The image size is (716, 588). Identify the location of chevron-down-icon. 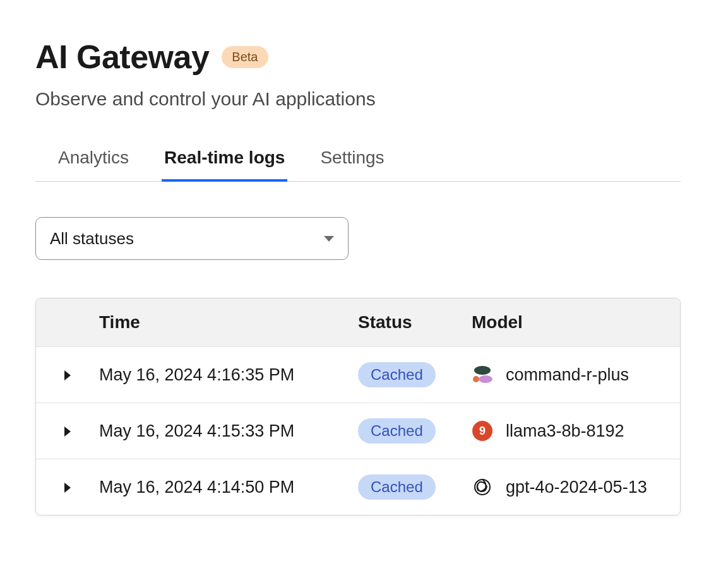
(329, 238).